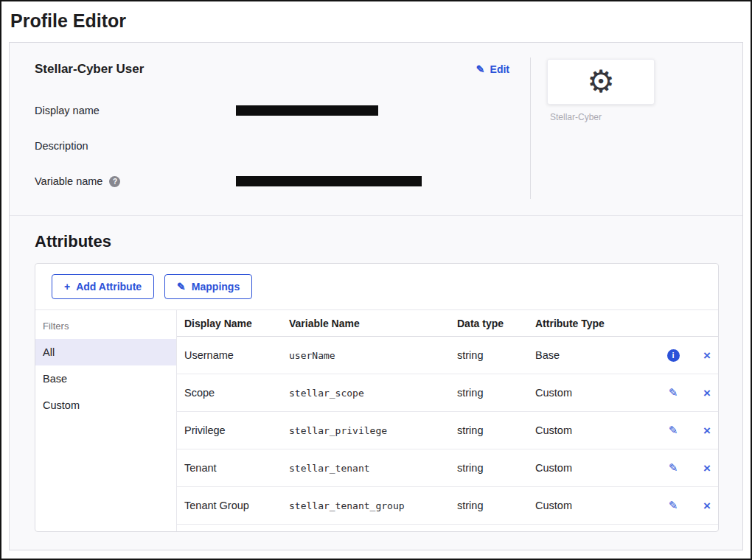  Describe the element at coordinates (373, 355) in the screenshot. I see `cell-variable-name: userName` at that location.